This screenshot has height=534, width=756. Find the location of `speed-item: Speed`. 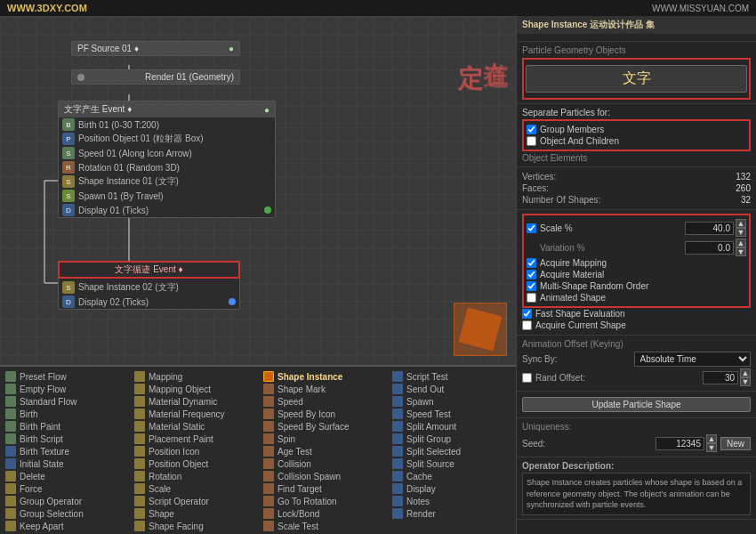

speed-item: Speed is located at coordinates (322, 401).